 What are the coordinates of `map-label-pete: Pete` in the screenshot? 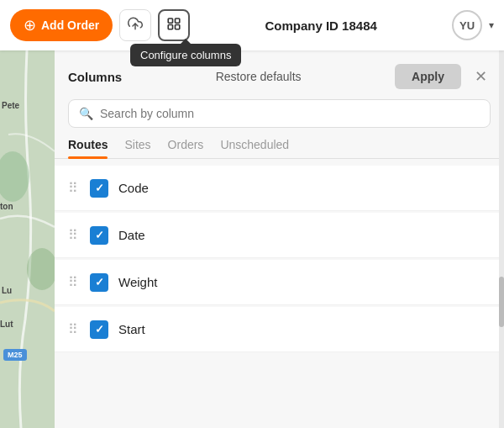 It's located at (10, 106).